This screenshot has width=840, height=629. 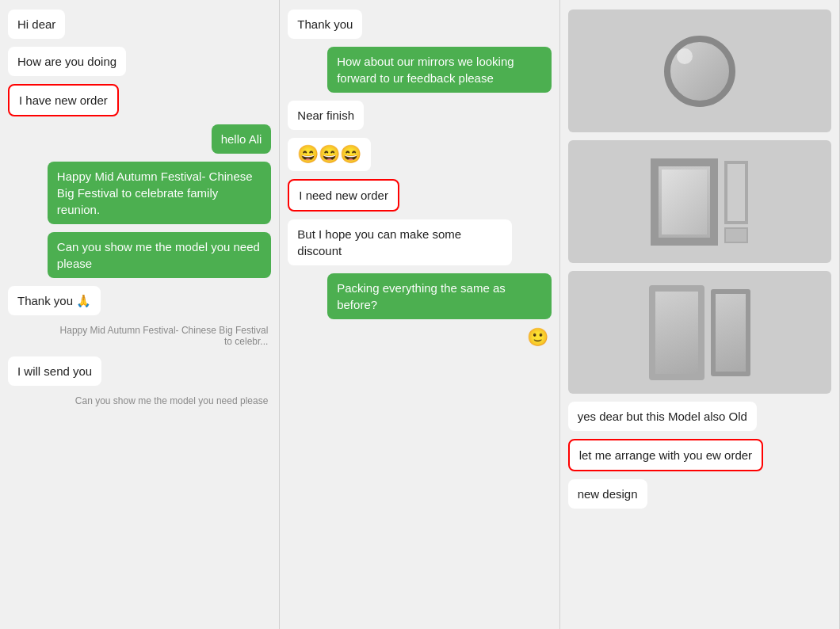 What do you see at coordinates (54, 301) in the screenshot?
I see `msg-thank-you-pray: Thank you 🙏` at bounding box center [54, 301].